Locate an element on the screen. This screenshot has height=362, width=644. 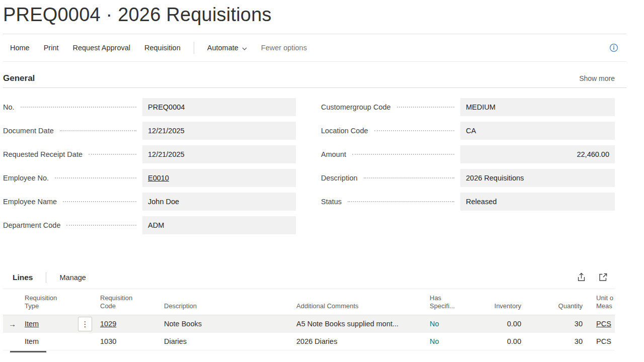
column-header-unit-of-measure: Unit o Meas is located at coordinates (599, 302).